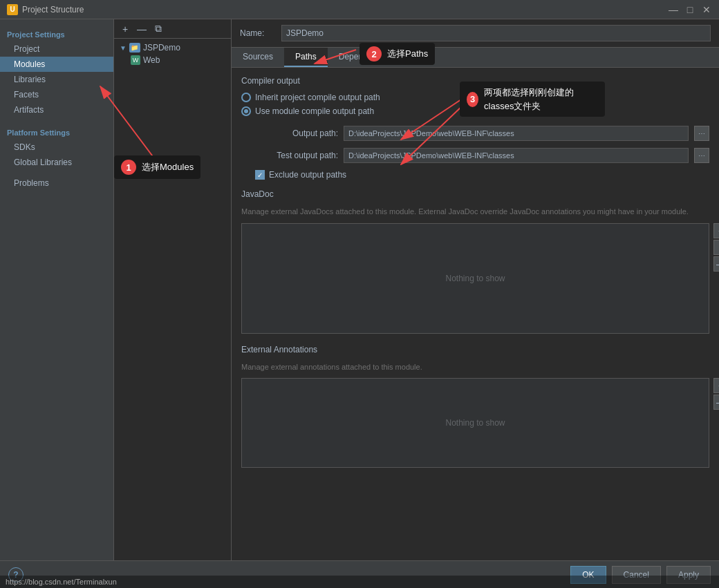  I want to click on output-path-input, so click(516, 133).